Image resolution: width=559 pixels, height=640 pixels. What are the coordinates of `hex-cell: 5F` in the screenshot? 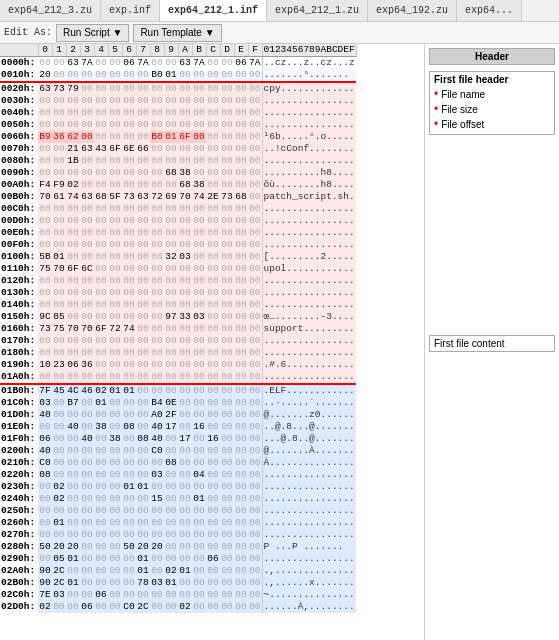 It's located at (115, 197).